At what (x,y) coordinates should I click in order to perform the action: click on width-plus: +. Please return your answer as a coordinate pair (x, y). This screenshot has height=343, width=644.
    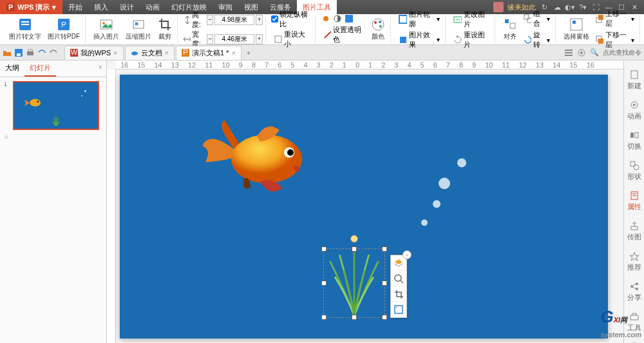
    Looking at the image, I should click on (259, 39).